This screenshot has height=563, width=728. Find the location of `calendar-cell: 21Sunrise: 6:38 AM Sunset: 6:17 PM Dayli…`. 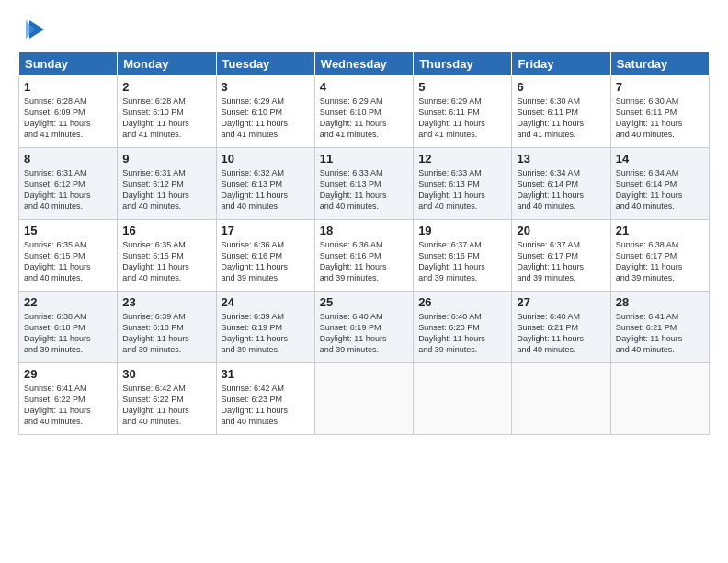

calendar-cell: 21Sunrise: 6:38 AM Sunset: 6:17 PM Dayli… is located at coordinates (660, 256).